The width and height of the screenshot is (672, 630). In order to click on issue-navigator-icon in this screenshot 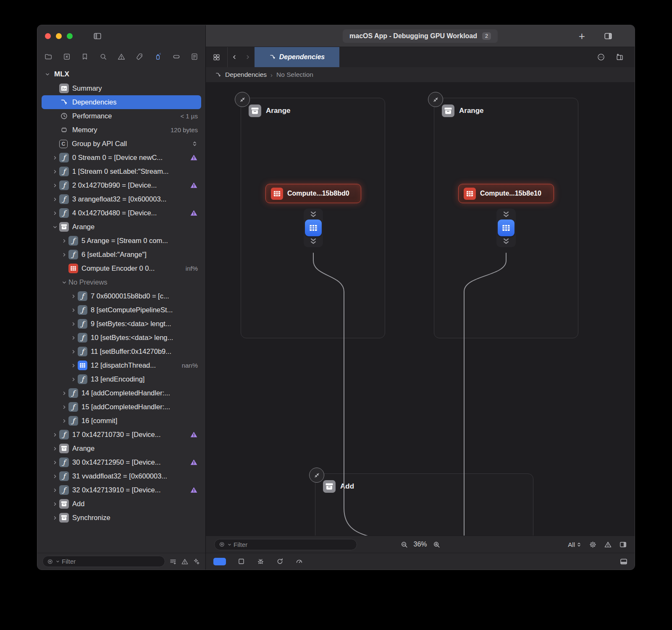, I will do `click(121, 57)`.